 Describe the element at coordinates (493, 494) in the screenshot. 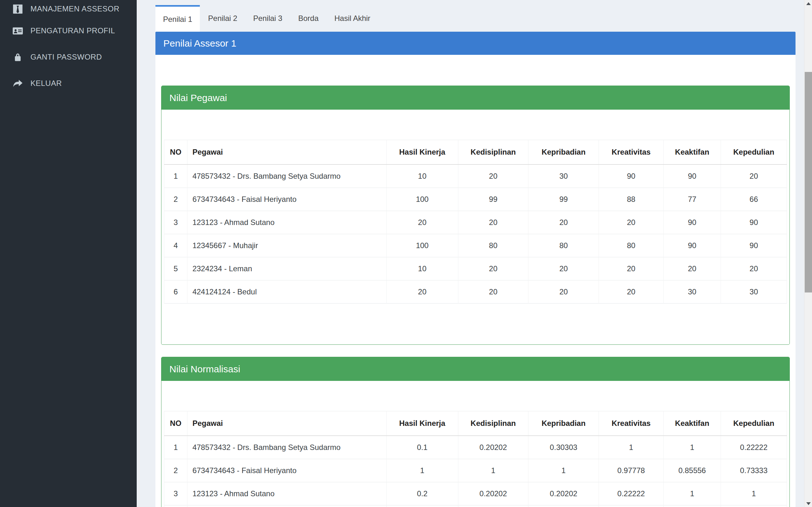

I see `value-cell: 0.20202` at that location.